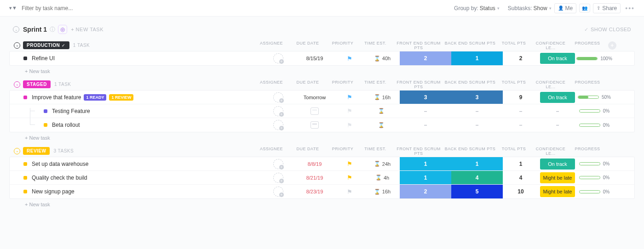 Image resolution: width=644 pixels, height=249 pixels. What do you see at coordinates (585, 8) in the screenshot?
I see `people-button: 👥` at bounding box center [585, 8].